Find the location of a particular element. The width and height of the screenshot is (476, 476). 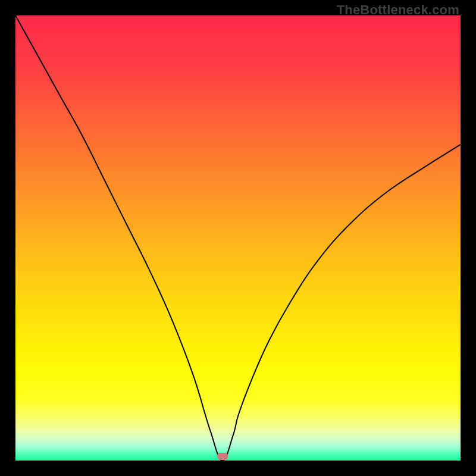

optimal-point-marker is located at coordinates (223, 456).